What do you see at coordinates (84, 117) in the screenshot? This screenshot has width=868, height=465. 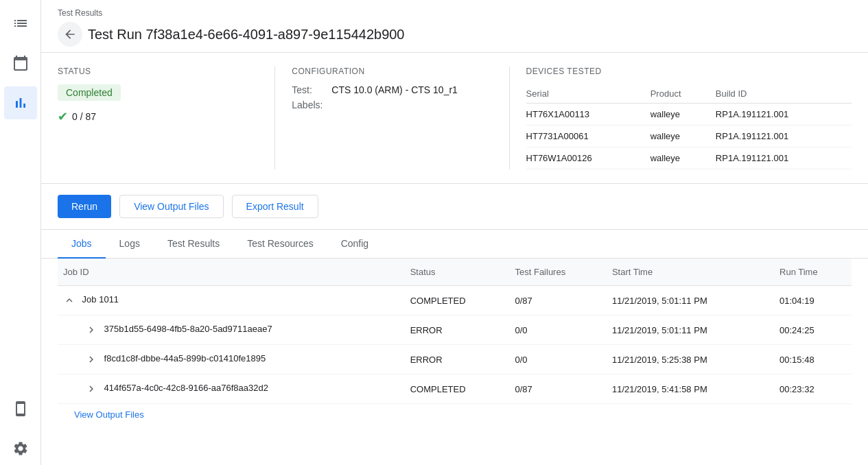 I see `score-value: 0 / 87` at bounding box center [84, 117].